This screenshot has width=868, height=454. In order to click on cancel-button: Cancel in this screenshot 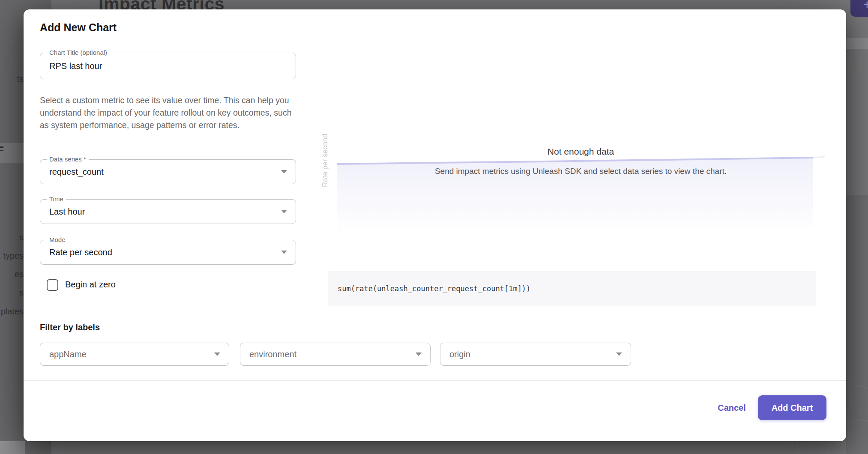, I will do `click(732, 408)`.